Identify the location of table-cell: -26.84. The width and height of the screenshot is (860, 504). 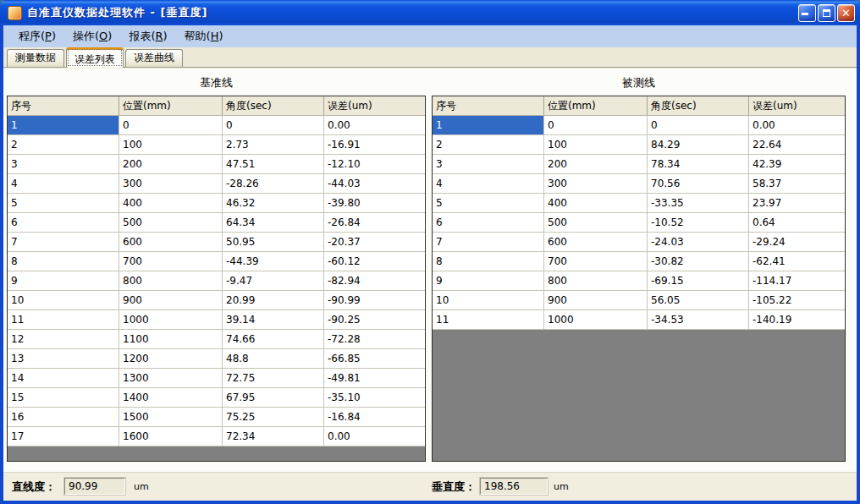
(374, 222).